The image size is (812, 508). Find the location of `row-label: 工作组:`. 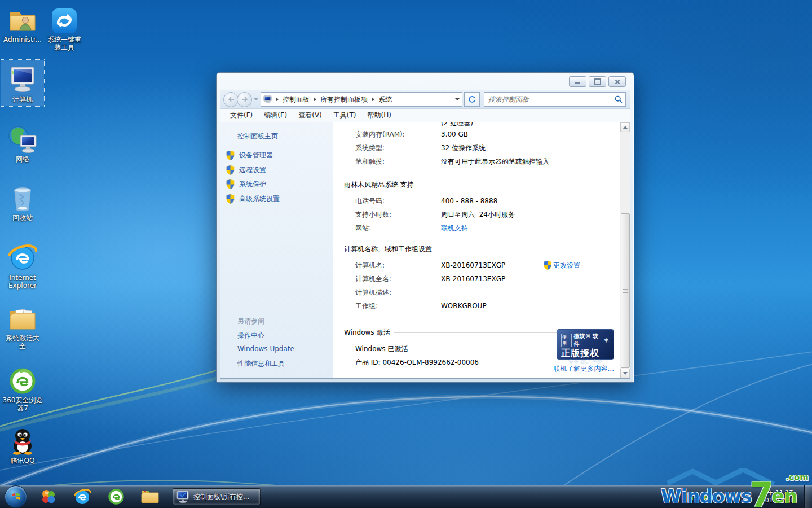

row-label: 工作组: is located at coordinates (398, 306).